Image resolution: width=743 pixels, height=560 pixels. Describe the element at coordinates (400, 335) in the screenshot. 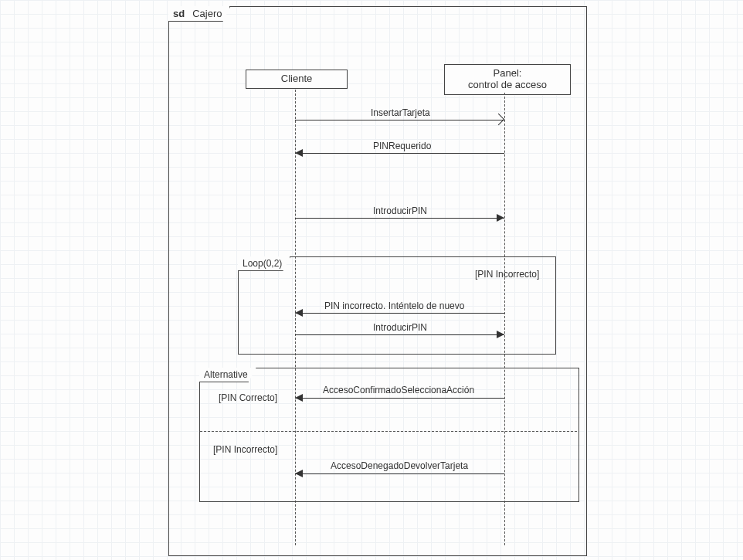

I see `msg-introducirpin2-line` at that location.